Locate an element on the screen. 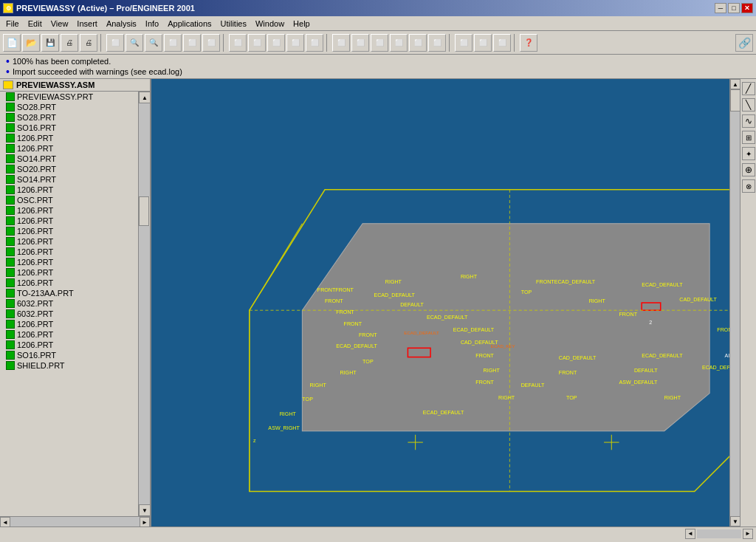  rt-diagonal-line: ╱ is located at coordinates (749, 89).